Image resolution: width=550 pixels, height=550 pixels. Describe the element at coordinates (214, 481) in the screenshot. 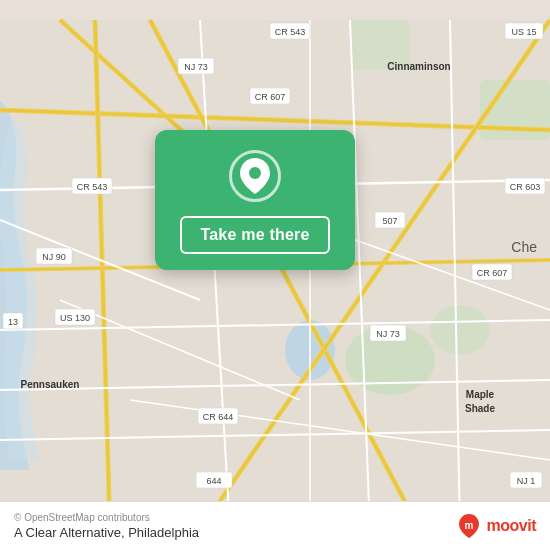

I see `svg-text: 644` at that location.